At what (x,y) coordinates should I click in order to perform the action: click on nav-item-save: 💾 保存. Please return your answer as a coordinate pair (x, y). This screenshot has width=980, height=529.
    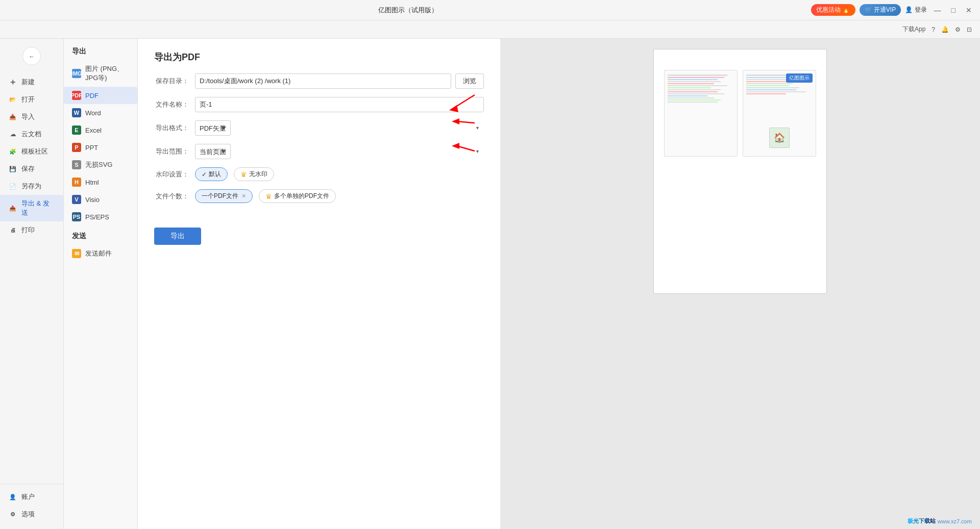
    Looking at the image, I should click on (32, 169).